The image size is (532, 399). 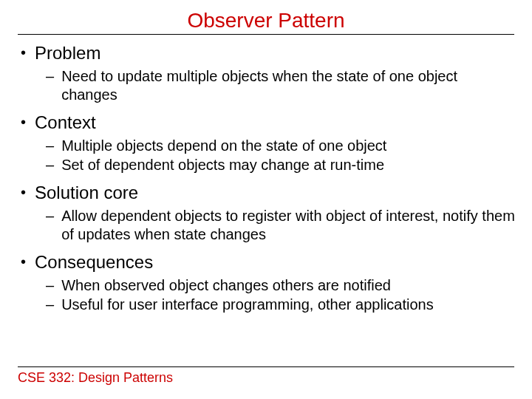 I want to click on section-items: – Need to update multiple objects when t…, so click(x=266, y=86).